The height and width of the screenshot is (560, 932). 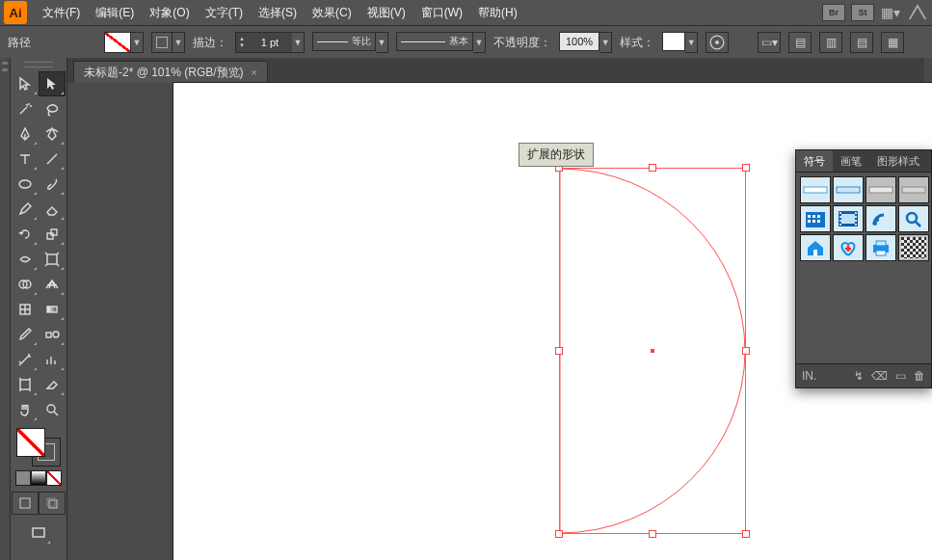 What do you see at coordinates (270, 42) in the screenshot?
I see `stroke-weight-input: ▲▼ ▼` at bounding box center [270, 42].